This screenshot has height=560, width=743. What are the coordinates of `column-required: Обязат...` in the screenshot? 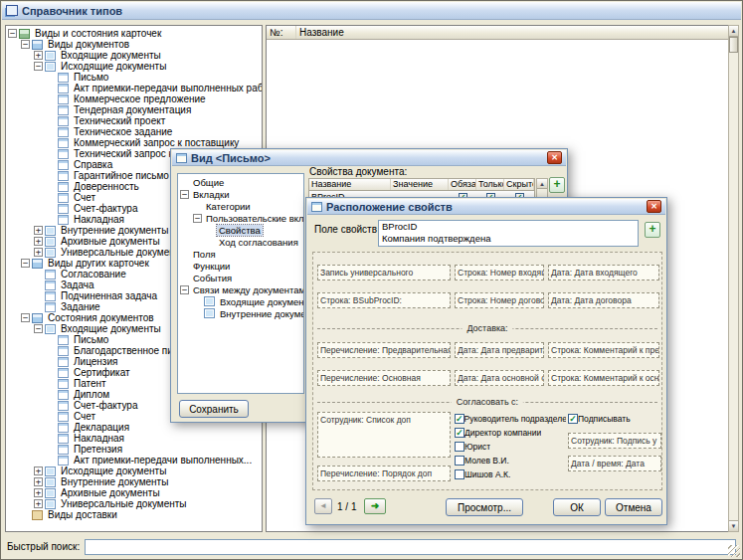 It's located at (463, 185).